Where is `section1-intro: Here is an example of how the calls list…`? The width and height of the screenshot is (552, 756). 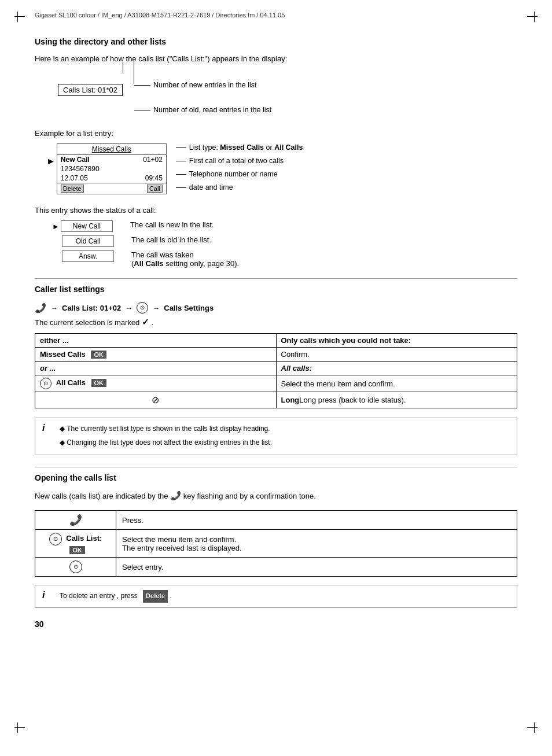 section1-intro: Here is an example of how the calls list… is located at coordinates (276, 59).